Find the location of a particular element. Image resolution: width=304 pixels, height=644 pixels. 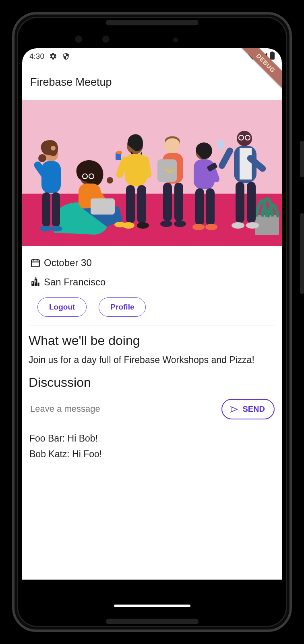

divider is located at coordinates (152, 326).